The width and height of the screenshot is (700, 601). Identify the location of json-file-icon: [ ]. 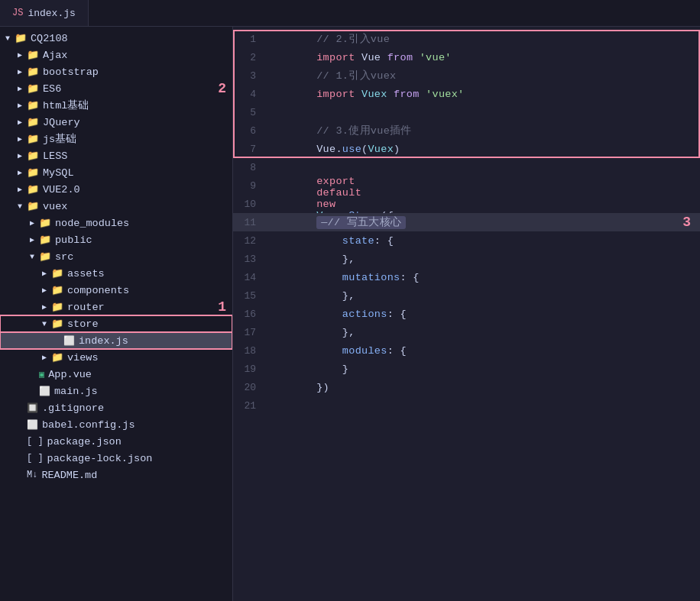
(35, 458).